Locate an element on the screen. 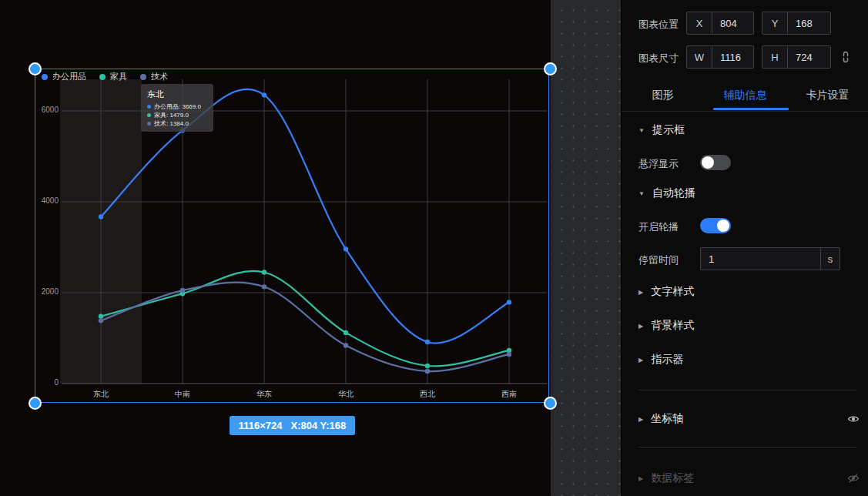 Image resolution: width=868 pixels, height=496 pixels. chart-position-label: 图表位置 is located at coordinates (659, 25).